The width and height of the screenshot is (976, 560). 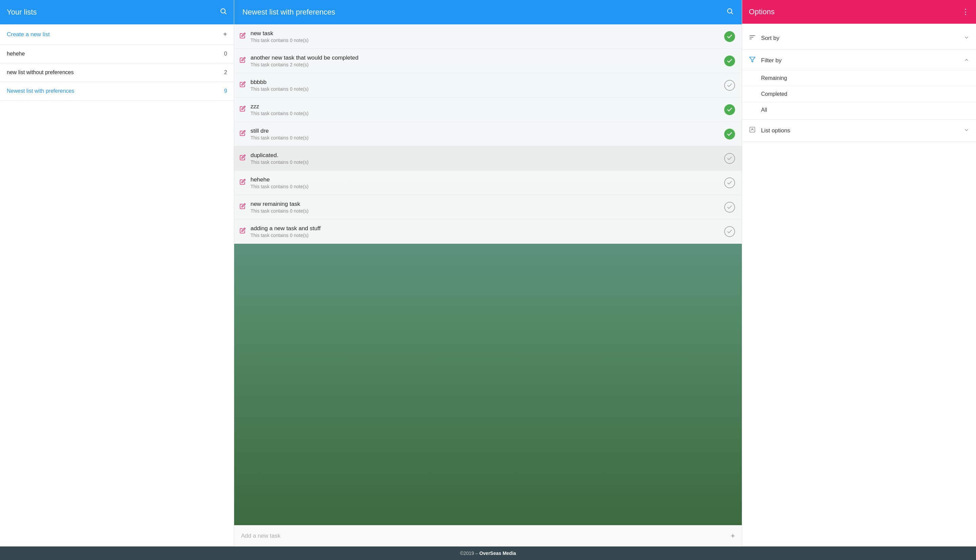 What do you see at coordinates (859, 38) in the screenshot?
I see `sort-by-row: Sort by` at bounding box center [859, 38].